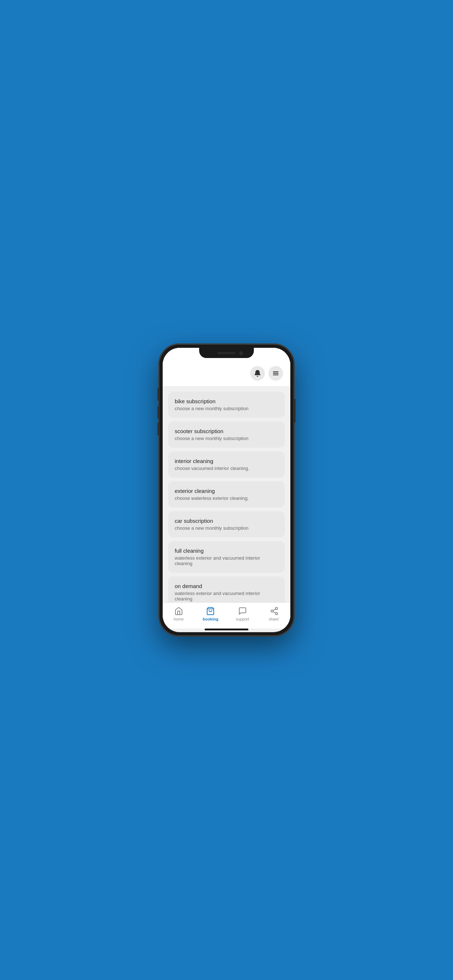 Image resolution: width=453 pixels, height=980 pixels. Describe the element at coordinates (266, 373) in the screenshot. I see `header-icons` at that location.